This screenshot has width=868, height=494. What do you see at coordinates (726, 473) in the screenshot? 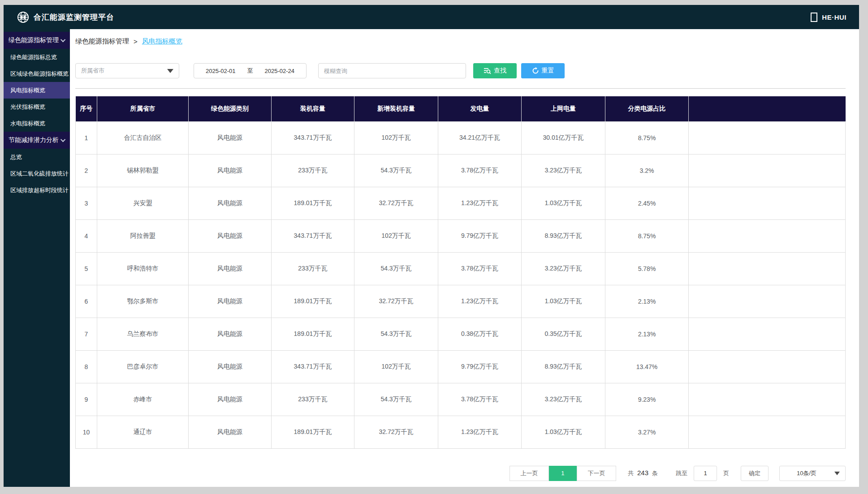
I see `jump-suffix: 页` at bounding box center [726, 473].